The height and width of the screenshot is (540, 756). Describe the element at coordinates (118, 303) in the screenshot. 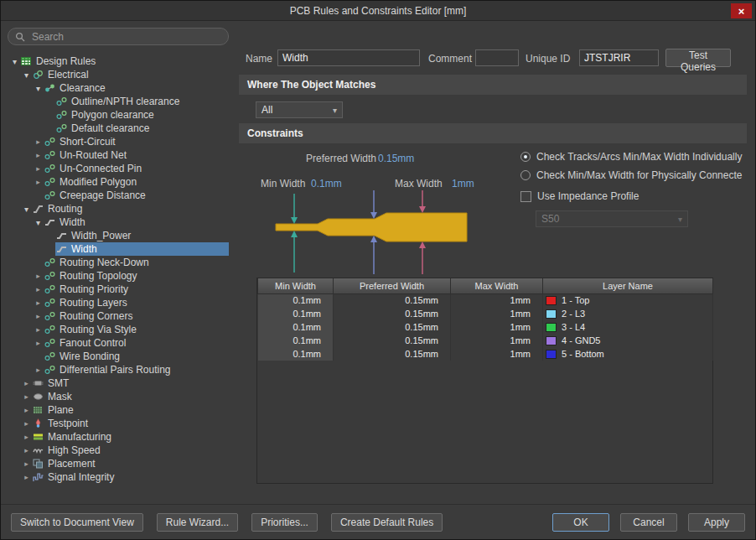

I see `tree-item: ▸Routing Layers` at that location.